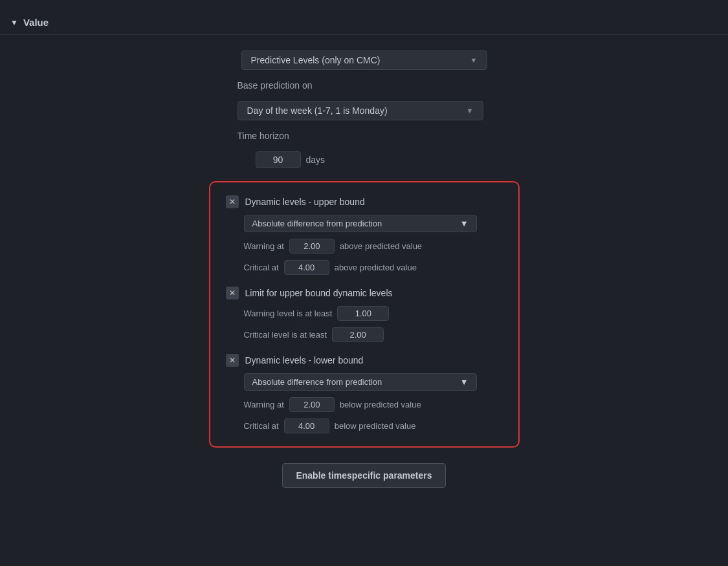 This screenshot has width=728, height=566. Describe the element at coordinates (304, 360) in the screenshot. I see `dynamic-lower-bound-title: Dynamic levels - lower bound` at that location.